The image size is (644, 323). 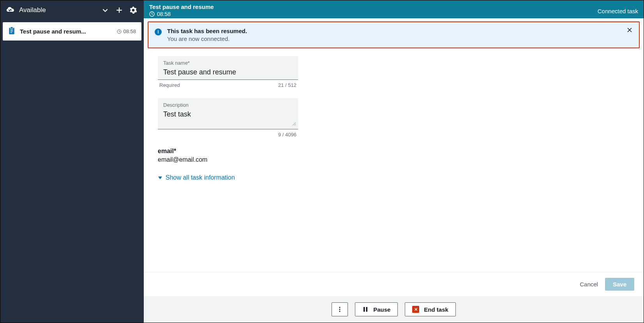 What do you see at coordinates (393, 151) in the screenshot?
I see `email-label: email*` at bounding box center [393, 151].